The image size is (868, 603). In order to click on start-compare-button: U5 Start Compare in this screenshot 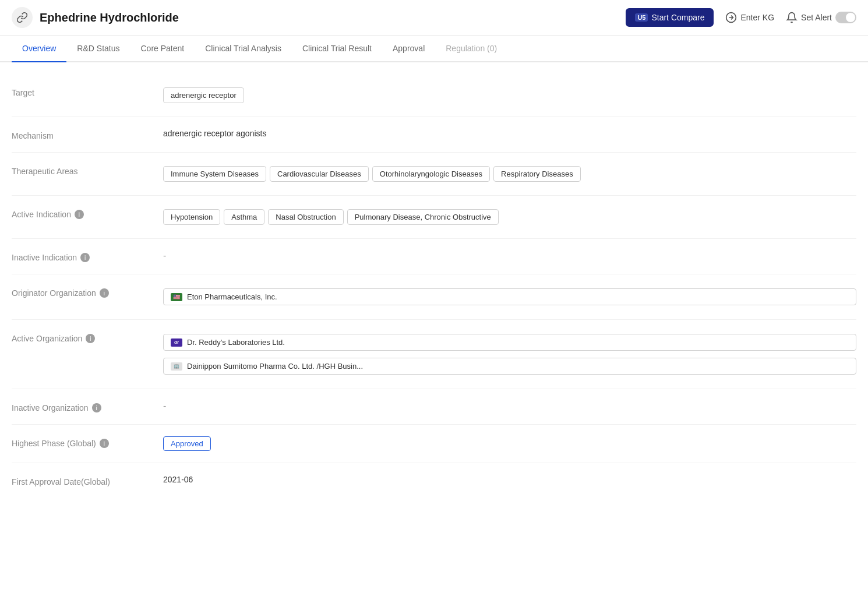, I will do `click(670, 17)`.